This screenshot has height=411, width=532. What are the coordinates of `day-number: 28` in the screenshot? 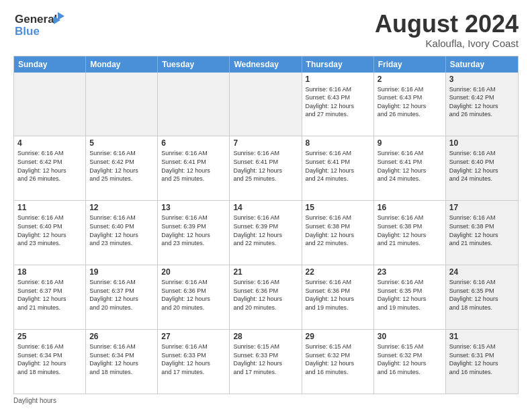 It's located at (265, 336).